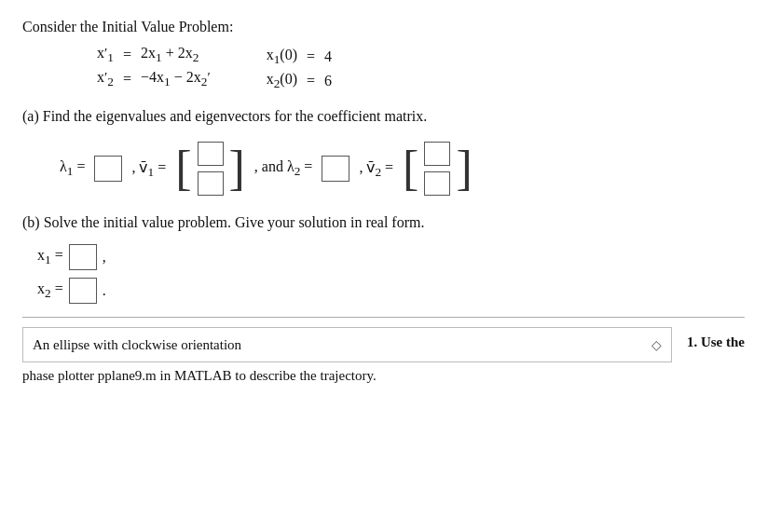  Describe the element at coordinates (336, 169) in the screenshot. I see `lambda2-input` at that location.